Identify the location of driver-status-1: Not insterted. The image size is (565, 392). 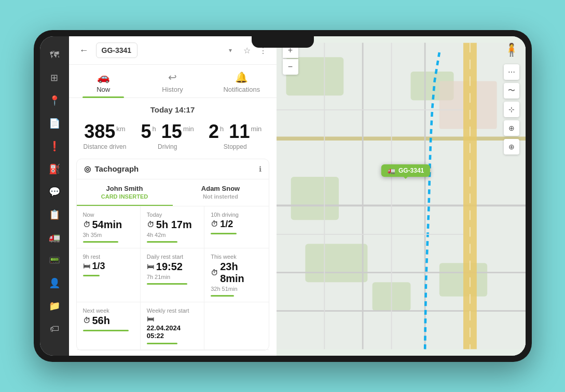
(221, 197).